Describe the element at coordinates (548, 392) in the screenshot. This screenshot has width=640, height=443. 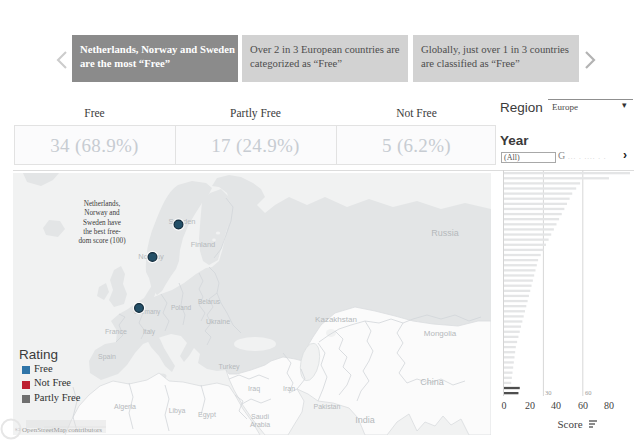
I see `svg-text: 30` at that location.